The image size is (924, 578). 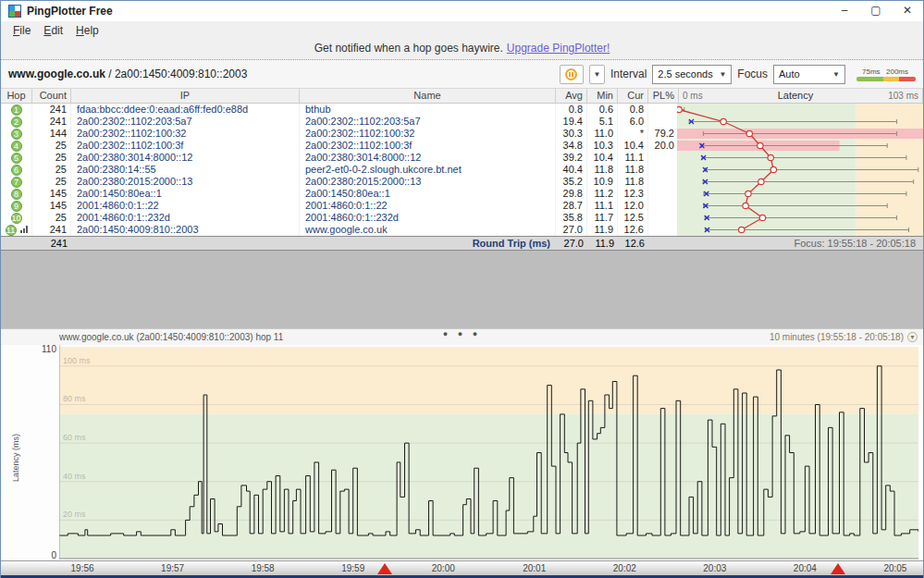 What do you see at coordinates (603, 96) in the screenshot?
I see `header-min: Min` at bounding box center [603, 96].